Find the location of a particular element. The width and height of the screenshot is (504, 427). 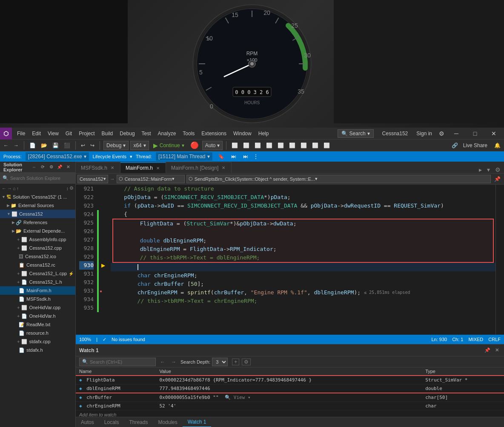

watch-row-chrbuffer: ◈ chrBuffer 0x00000055a15fe9b0 "" 🔍 View… is located at coordinates (290, 397).